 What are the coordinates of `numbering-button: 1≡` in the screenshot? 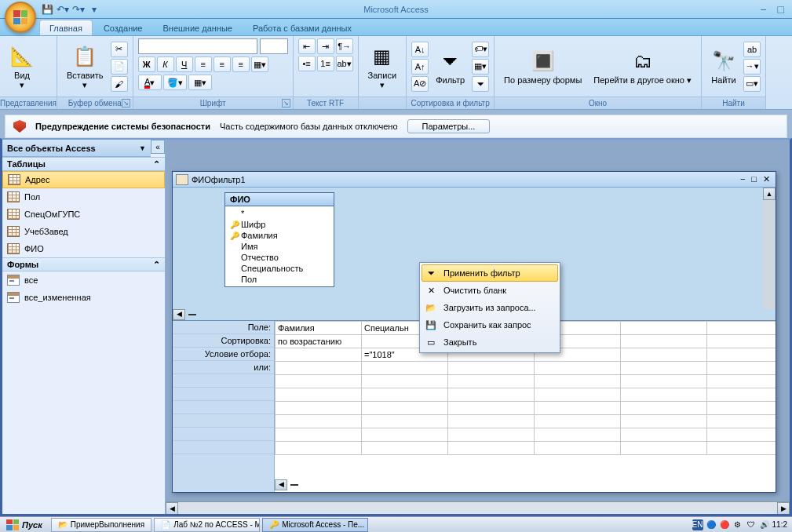 It's located at (326, 64).